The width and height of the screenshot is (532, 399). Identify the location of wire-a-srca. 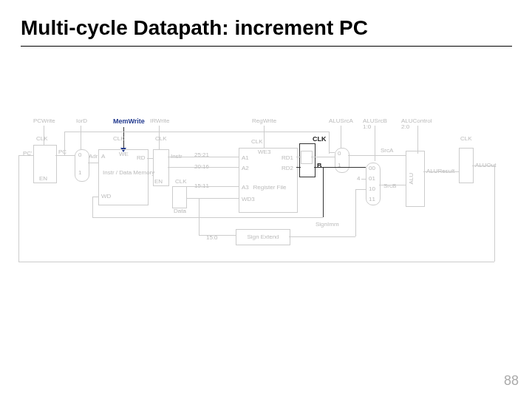
(323, 157).